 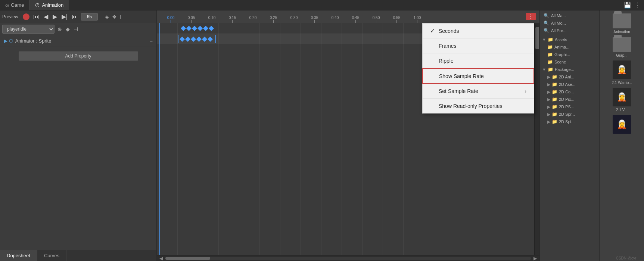 I want to click on scroll-track, so click(x=348, y=258).